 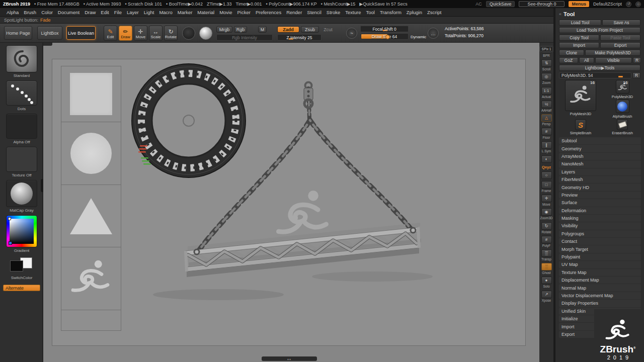 What do you see at coordinates (47, 12) in the screenshot?
I see `menu-item: Color` at bounding box center [47, 12].